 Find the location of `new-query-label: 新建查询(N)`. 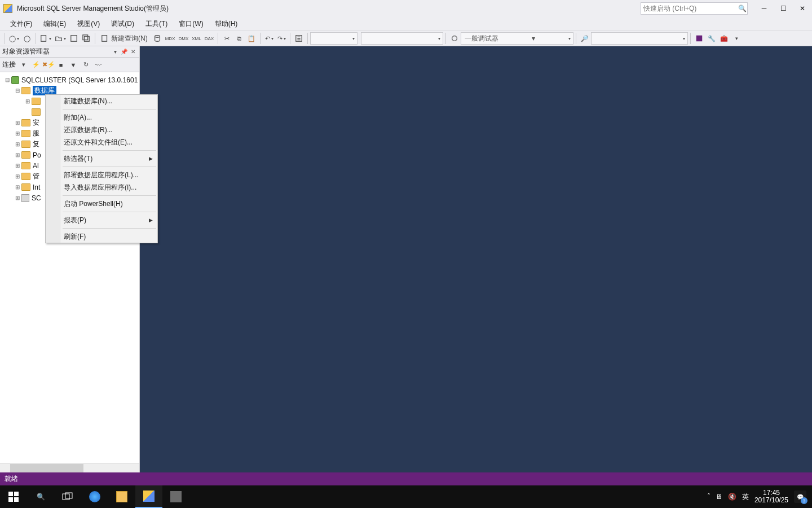

new-query-label: 新建查询(N) is located at coordinates (130, 38).